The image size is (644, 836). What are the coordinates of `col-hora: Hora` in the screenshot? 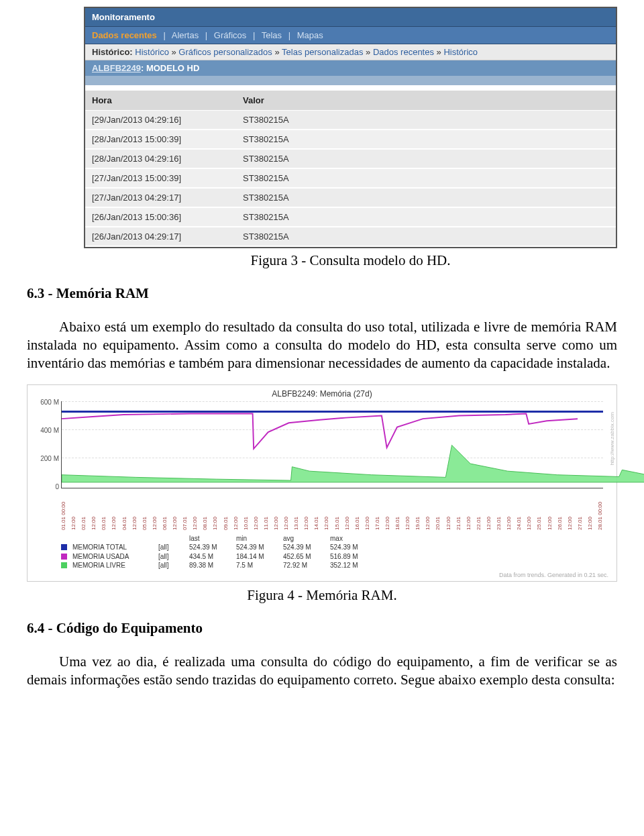 It's located at (161, 99).